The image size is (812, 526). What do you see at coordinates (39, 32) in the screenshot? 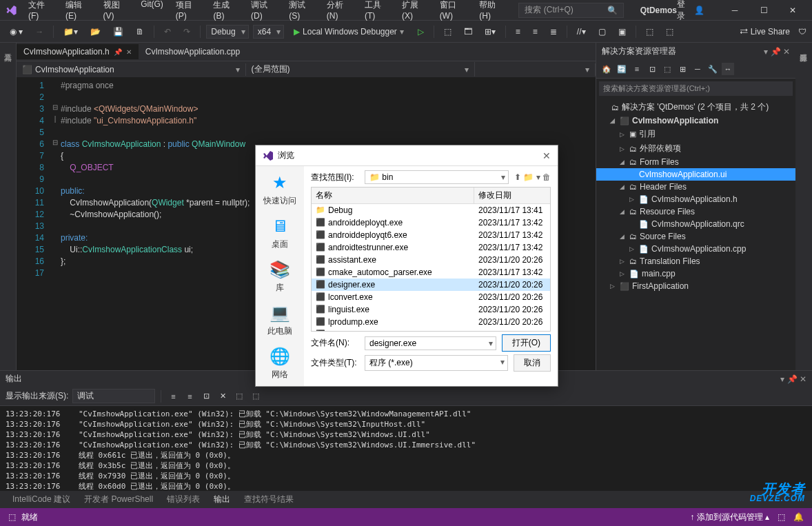
I see `nav-fwd-icon: →` at bounding box center [39, 32].